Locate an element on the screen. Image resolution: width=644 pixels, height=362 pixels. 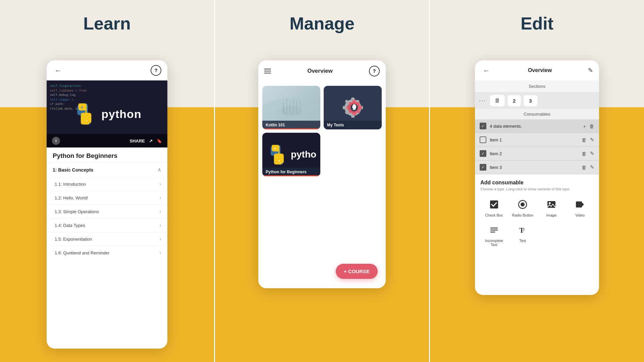
learn-phone-header: ← ? is located at coordinates (107, 70).